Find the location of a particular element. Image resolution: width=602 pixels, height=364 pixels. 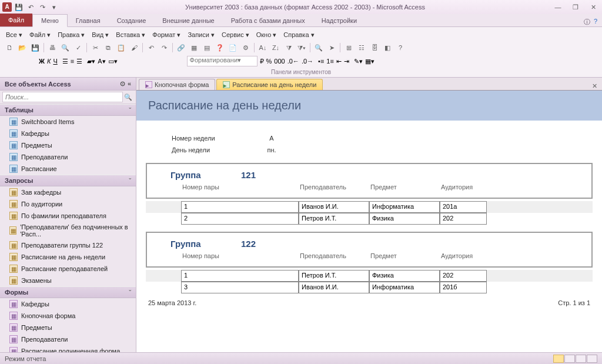

line-color-icon: ▭▾ is located at coordinates (113, 61).